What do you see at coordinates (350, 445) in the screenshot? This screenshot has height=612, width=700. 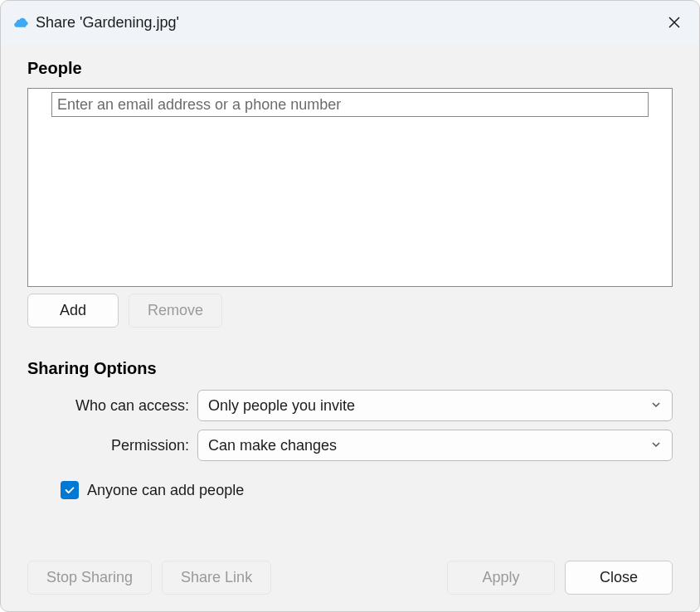 I see `permission-row: Permission: Can make changes` at bounding box center [350, 445].